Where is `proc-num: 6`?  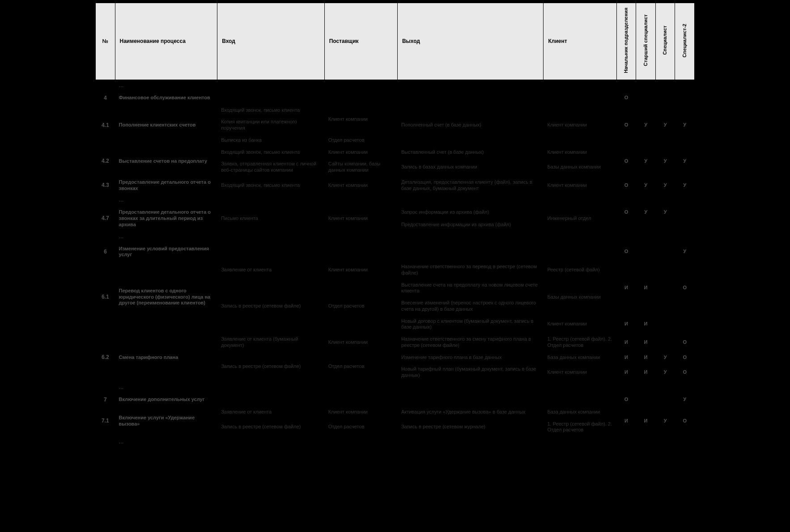 proc-num: 6 is located at coordinates (106, 252).